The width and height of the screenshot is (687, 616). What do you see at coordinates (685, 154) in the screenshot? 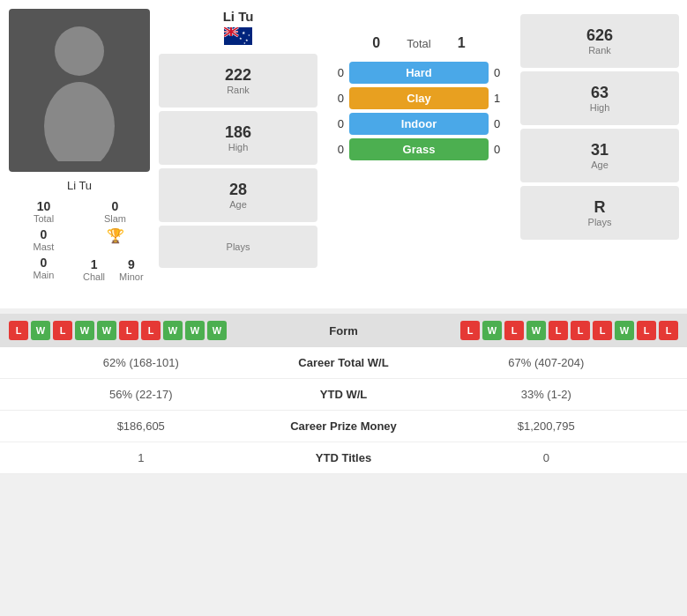
I see `right-player-column: Jason Murray Kubler ★ ★ ★ ★` at bounding box center [685, 154].